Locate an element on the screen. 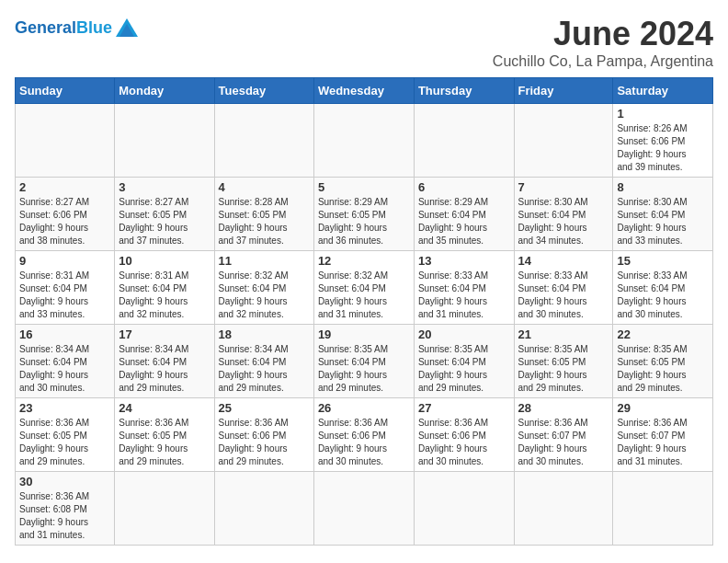 The height and width of the screenshot is (563, 728). location: Cuchillo Co, La Pampa, Argentina is located at coordinates (603, 62).